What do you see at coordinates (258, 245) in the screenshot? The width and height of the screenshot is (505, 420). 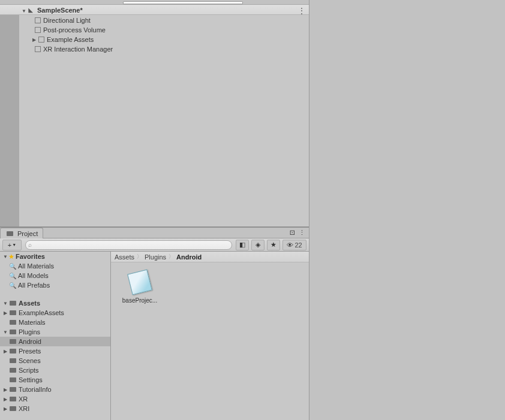 I see `filter-by-label-button: ◈` at bounding box center [258, 245].